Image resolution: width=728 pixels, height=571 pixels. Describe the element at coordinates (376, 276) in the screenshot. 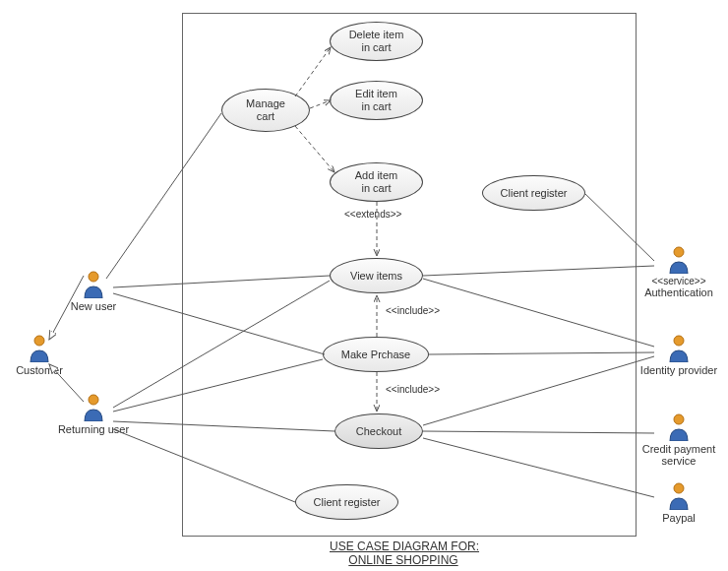

I see `usecase-view-items: View items` at that location.